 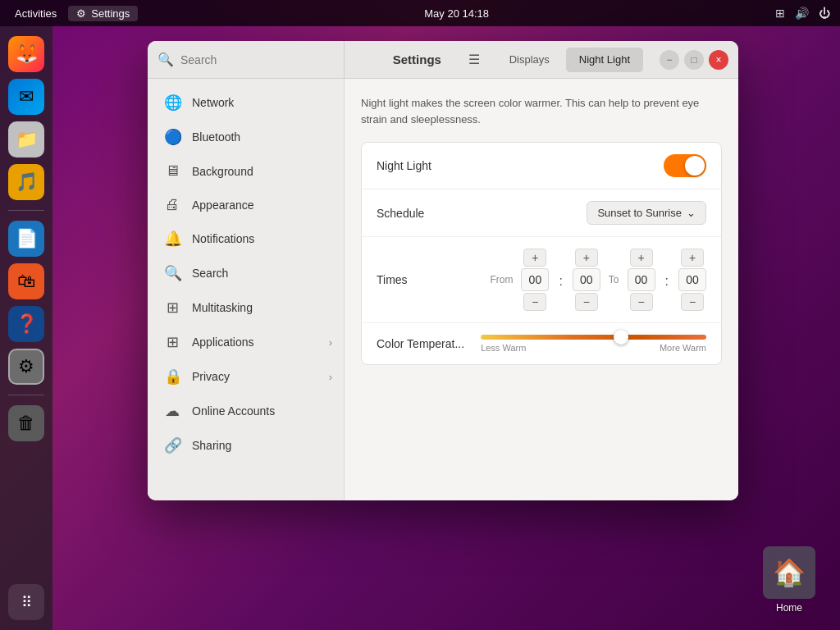 I want to click on firefox-icon: 🦊, so click(x=26, y=54).